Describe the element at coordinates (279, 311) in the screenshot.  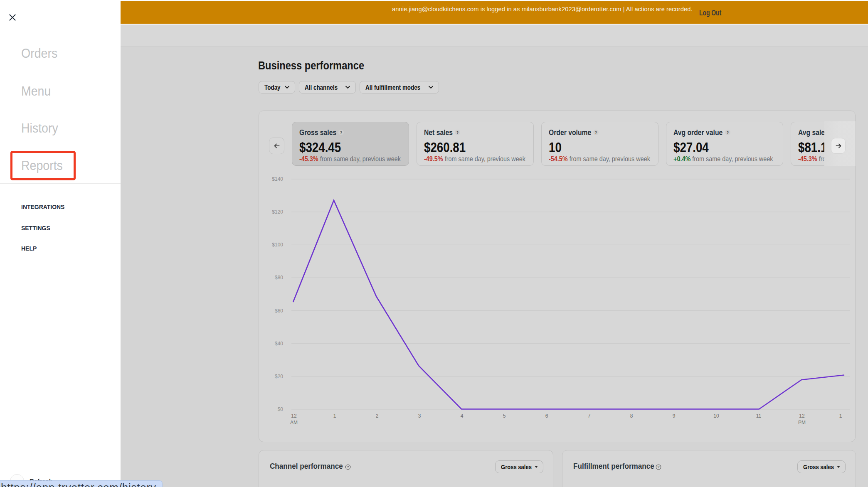
I see `svg-text: $60` at that location.